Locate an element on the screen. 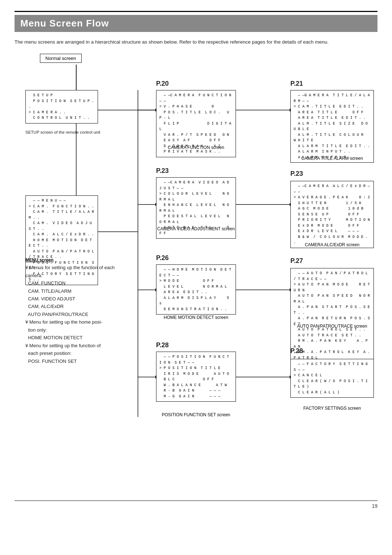  posi-func-content: — — P O S I T I O N F U N C T I O N S E … is located at coordinates (196, 377).